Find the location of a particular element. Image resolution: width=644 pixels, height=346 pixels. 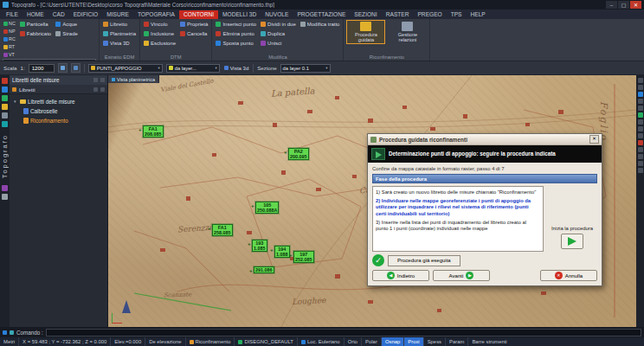

tree-root: ▾ Libretti delle misure is located at coordinates (59, 101).